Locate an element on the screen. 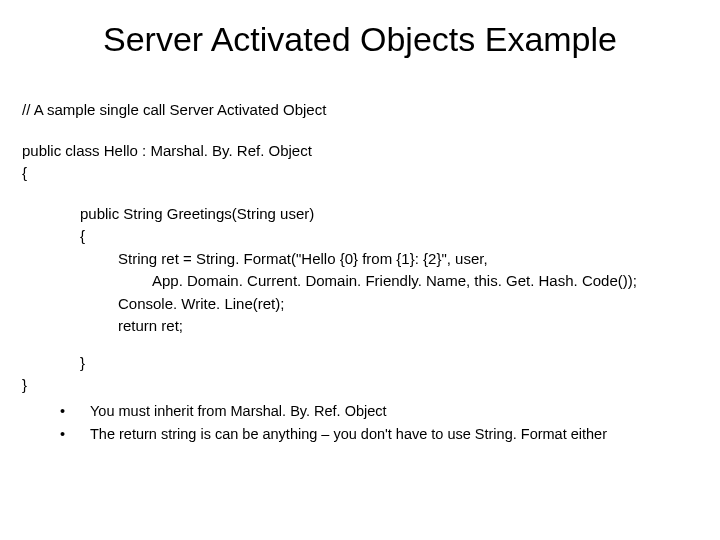  code-line-3: Console. Write. Line(ret); is located at coordinates (389, 304).